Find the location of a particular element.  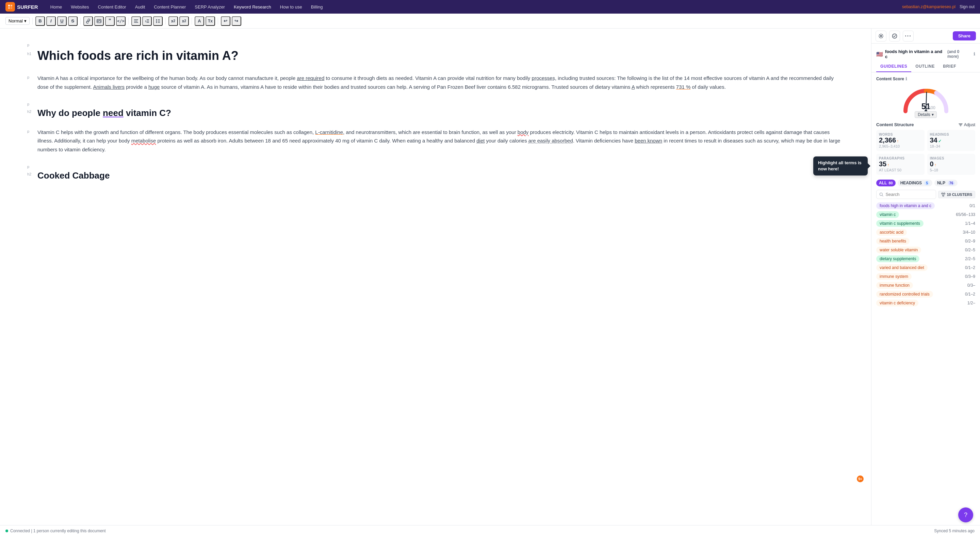

need-underline: need is located at coordinates (113, 113).